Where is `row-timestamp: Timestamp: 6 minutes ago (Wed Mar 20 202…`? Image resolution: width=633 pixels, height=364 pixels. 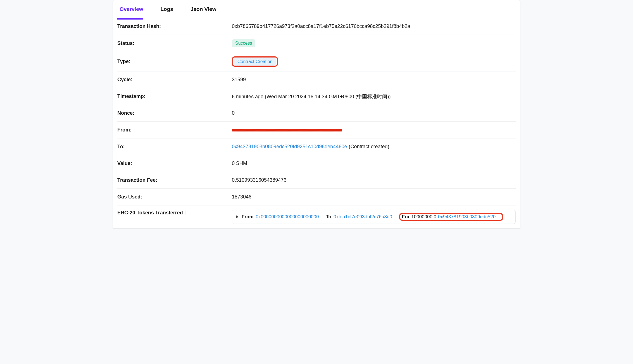
row-timestamp: Timestamp: 6 minutes ago (Wed Mar 20 202… is located at coordinates (316, 97).